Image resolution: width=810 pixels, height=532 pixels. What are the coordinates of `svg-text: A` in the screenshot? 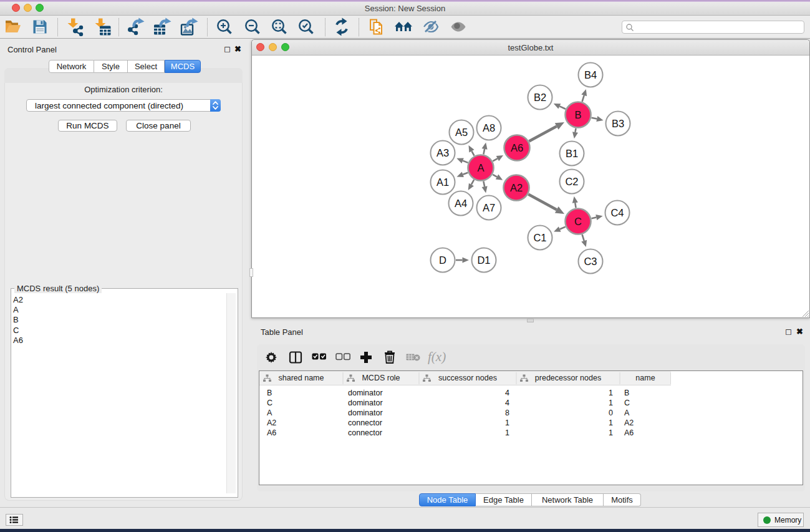 It's located at (480, 168).